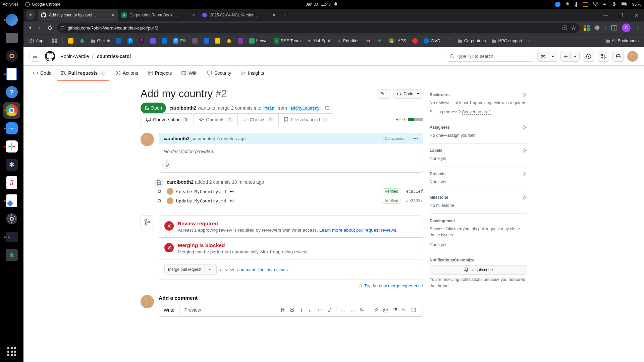  I want to click on bm-overflow: », so click(529, 41).